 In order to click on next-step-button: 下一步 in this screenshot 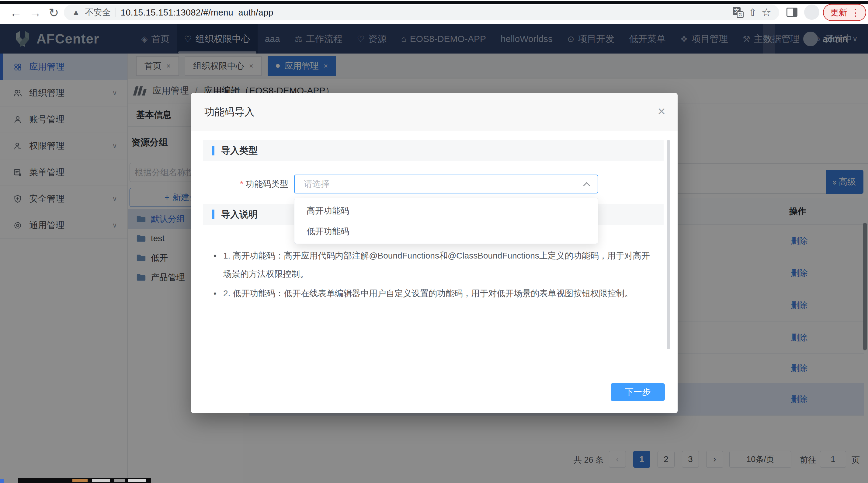, I will do `click(638, 392)`.